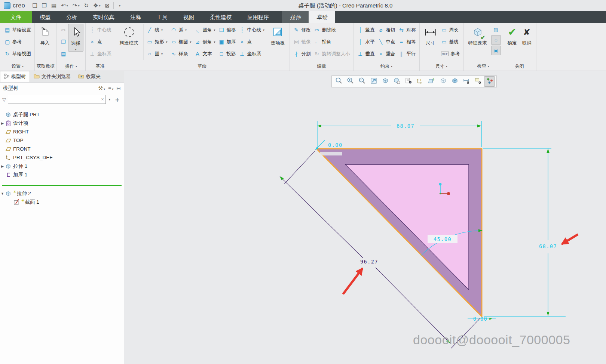 Image resolution: width=606 pixels, height=364 pixels. Describe the element at coordinates (387, 67) in the screenshot. I see `group-label-constraints: 约束▾` at that location.